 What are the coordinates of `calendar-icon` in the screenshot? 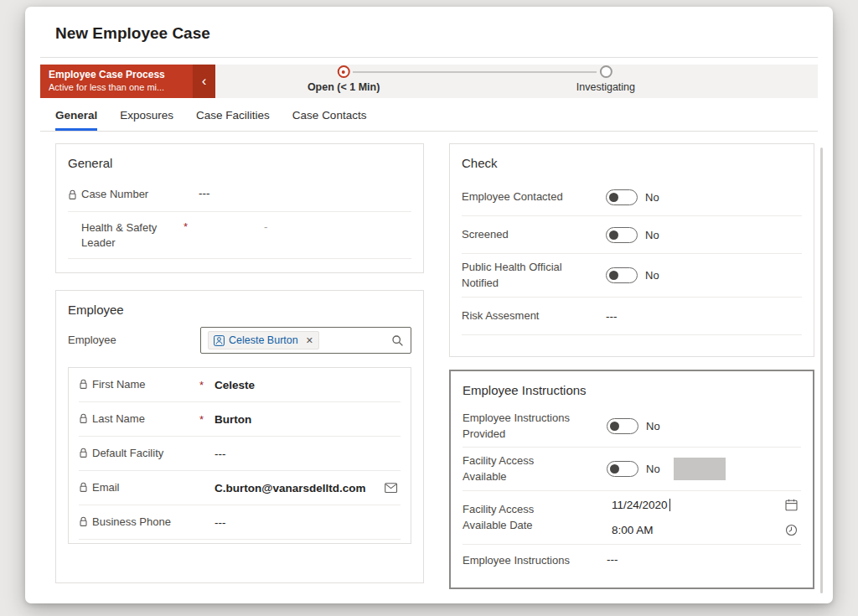 It's located at (791, 505).